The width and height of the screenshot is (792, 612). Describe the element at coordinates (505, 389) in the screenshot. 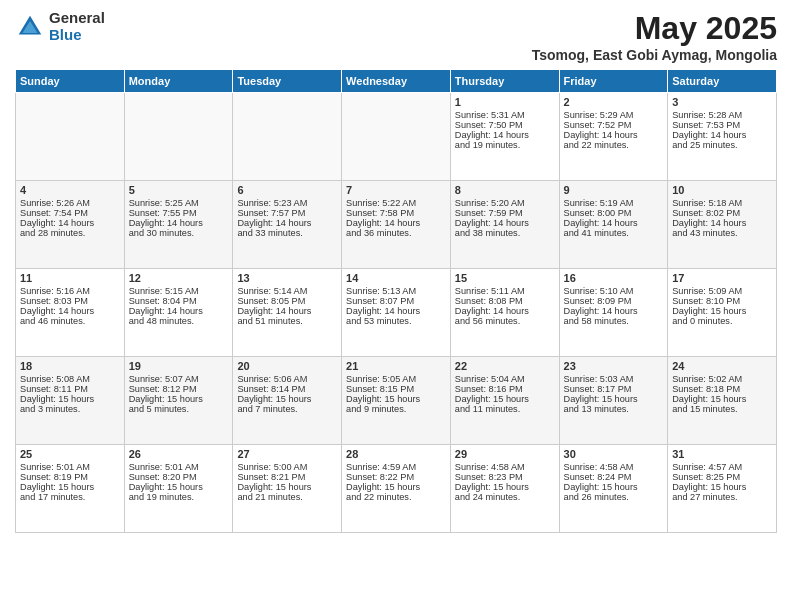

I see `day-info-line: Sunset: 8:16 PM` at that location.